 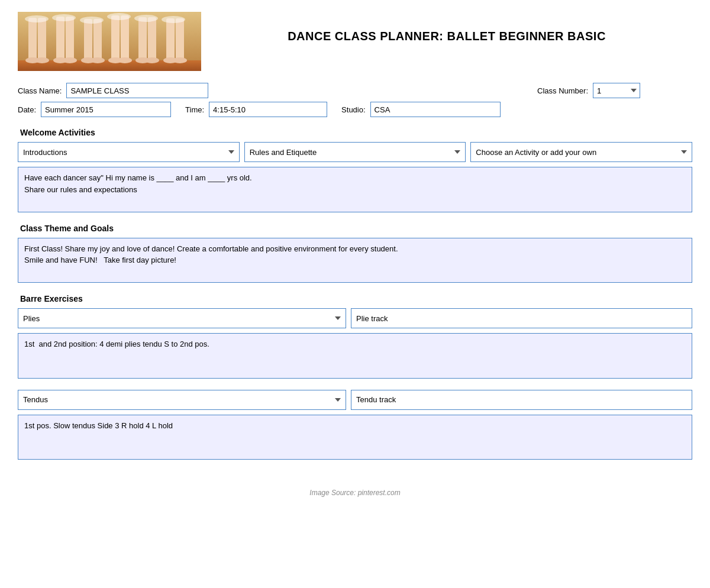 I want to click on class-name-input, so click(x=137, y=91).